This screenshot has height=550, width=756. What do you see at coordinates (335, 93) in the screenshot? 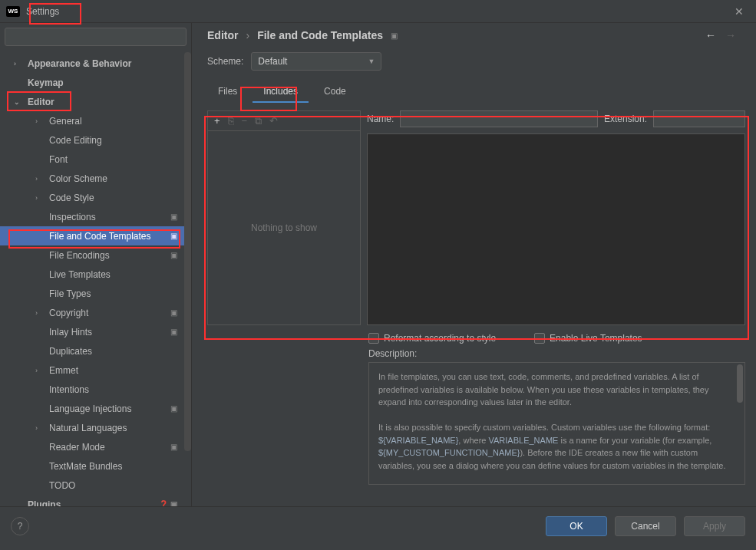
I see `tab-code: Code` at bounding box center [335, 93].